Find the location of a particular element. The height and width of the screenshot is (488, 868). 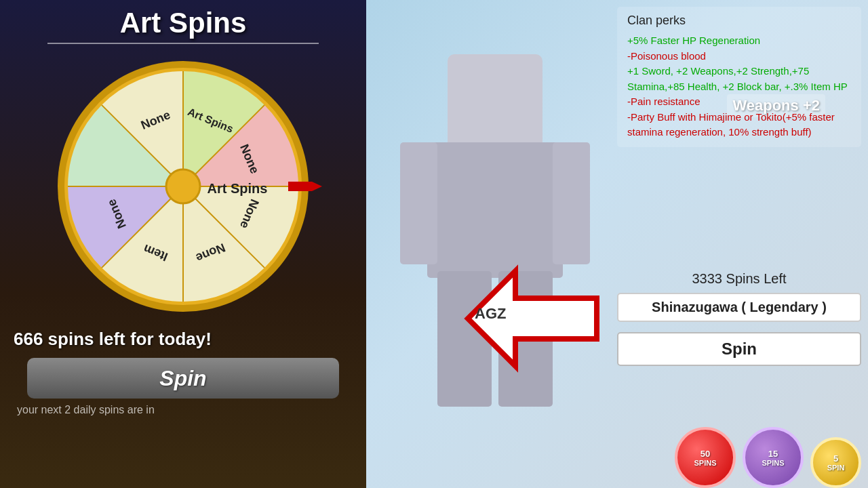

clan-perks-title: Clan perks is located at coordinates (739, 20).